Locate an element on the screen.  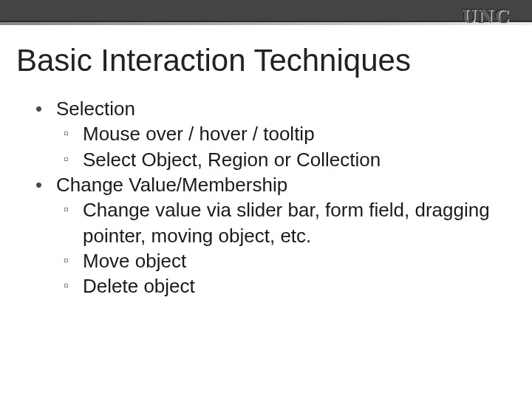
list-item: Selection is located at coordinates (269, 109).